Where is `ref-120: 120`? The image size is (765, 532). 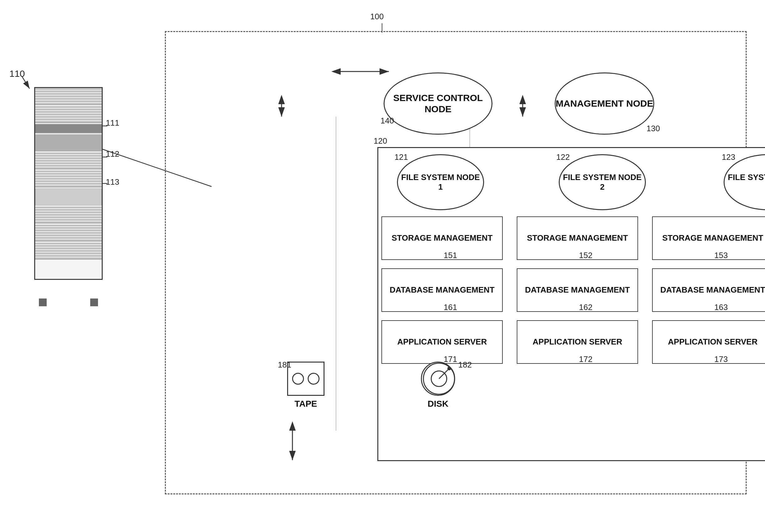
ref-120: 120 is located at coordinates (381, 141).